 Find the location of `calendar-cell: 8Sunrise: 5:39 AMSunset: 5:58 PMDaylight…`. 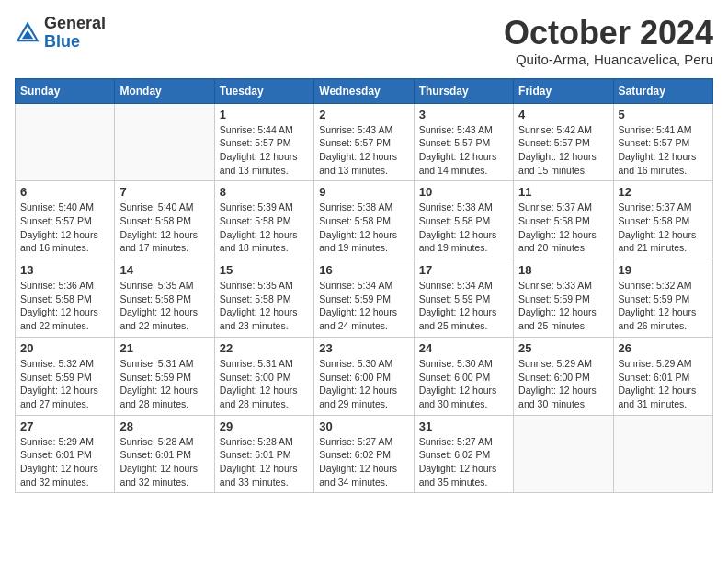

calendar-cell: 8Sunrise: 5:39 AMSunset: 5:58 PMDaylight… is located at coordinates (264, 221).